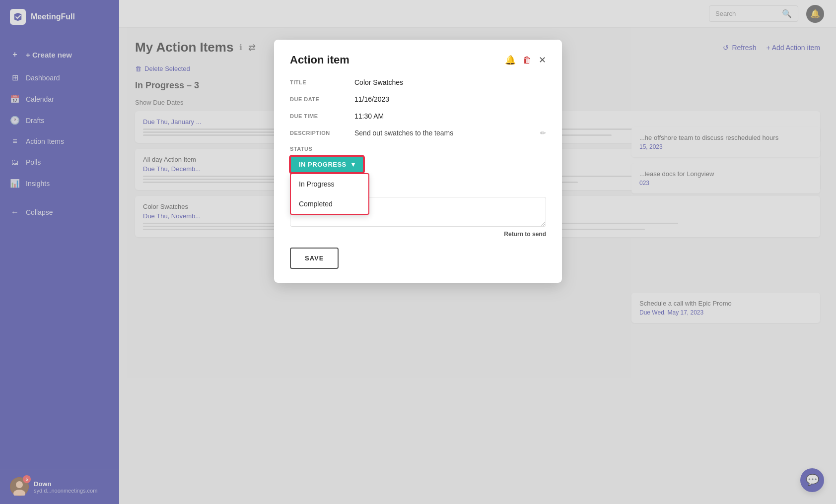  Describe the element at coordinates (418, 160) in the screenshot. I see `status-section: STATUS IN PROGRESS ▾ In Progress Complet…` at that location.